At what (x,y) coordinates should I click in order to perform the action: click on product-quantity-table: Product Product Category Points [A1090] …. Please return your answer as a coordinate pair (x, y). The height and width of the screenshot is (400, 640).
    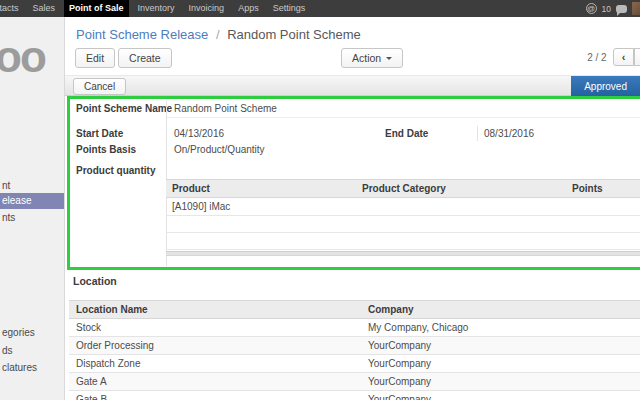
    Looking at the image, I should click on (403, 214).